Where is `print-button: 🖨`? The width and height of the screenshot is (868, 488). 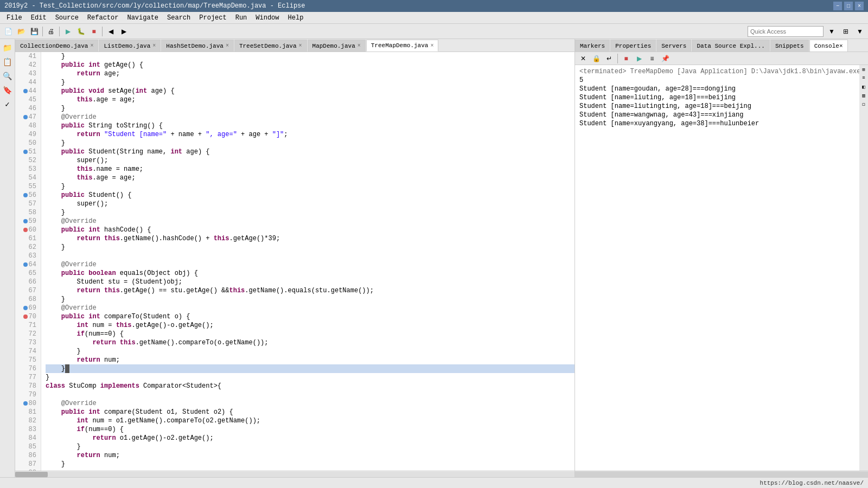
print-button: 🖨 is located at coordinates (51, 31).